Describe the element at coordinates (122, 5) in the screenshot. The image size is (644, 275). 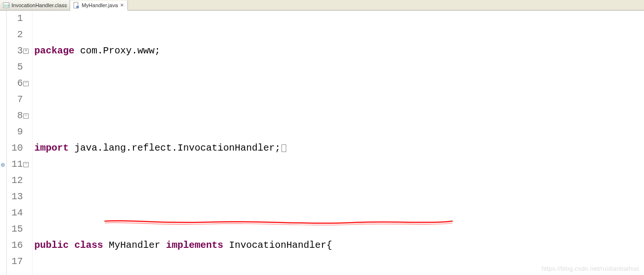
I see `close-icon: ✕` at that location.